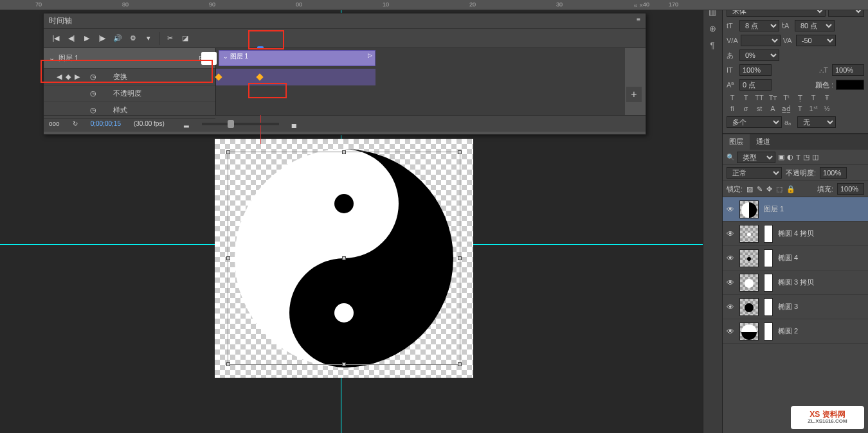 This screenshot has height=433, width=868. Describe the element at coordinates (294, 123) in the screenshot. I see `zoom-in-icon: ▄` at that location.